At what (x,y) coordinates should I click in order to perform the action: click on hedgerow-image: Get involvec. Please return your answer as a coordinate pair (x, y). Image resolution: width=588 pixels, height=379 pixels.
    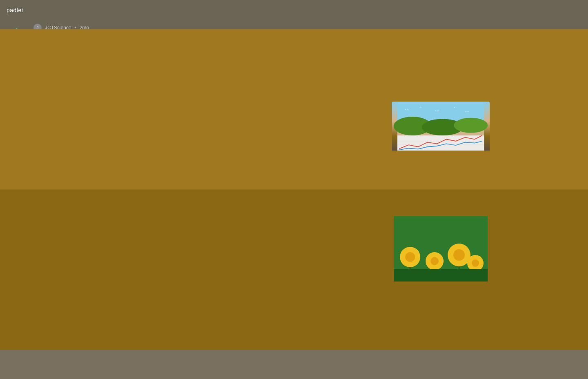
    Looking at the image, I should click on (343, 248).